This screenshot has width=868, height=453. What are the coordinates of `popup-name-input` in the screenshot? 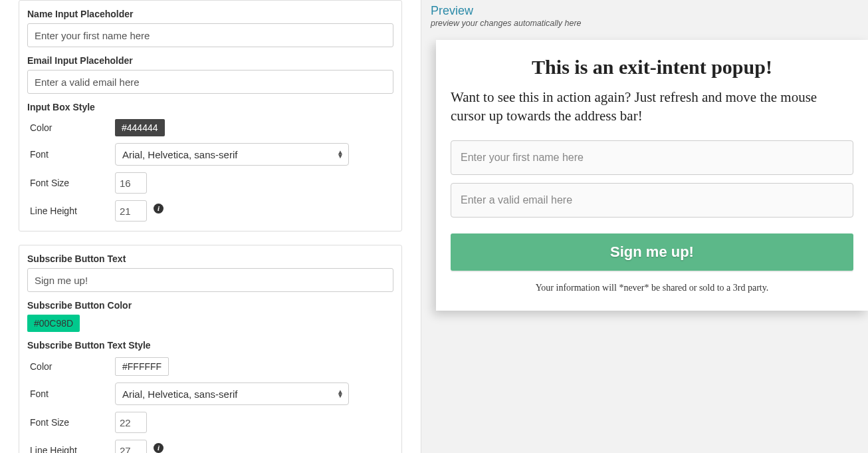 It's located at (652, 158).